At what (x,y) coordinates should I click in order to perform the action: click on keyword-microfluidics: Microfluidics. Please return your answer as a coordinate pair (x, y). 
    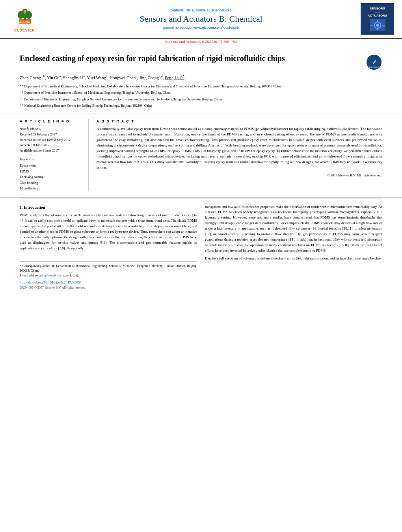
    Looking at the image, I should click on (51, 188).